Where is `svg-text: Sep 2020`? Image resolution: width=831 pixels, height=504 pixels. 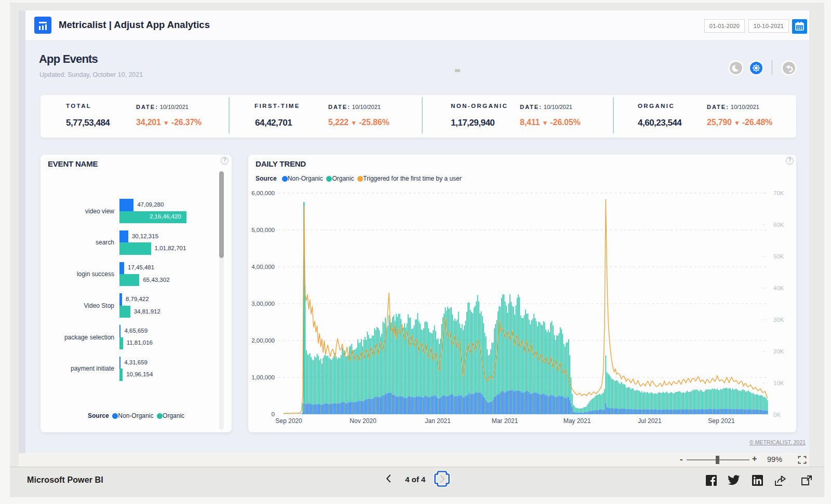
svg-text: Sep 2020 is located at coordinates (289, 421).